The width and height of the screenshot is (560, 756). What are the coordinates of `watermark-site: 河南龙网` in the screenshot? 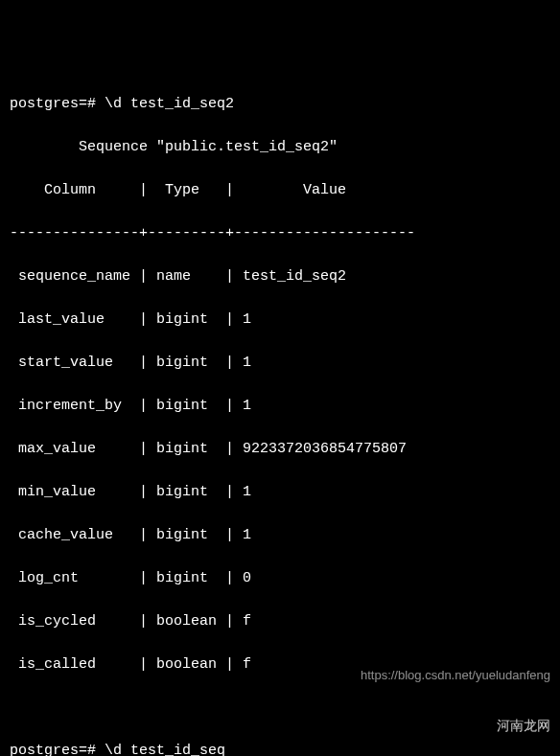 It's located at (455, 725).